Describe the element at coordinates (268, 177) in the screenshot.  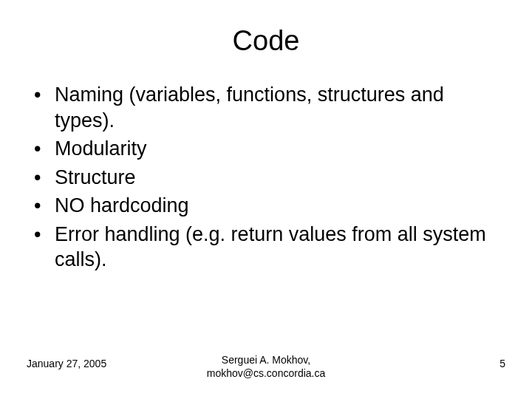
I see `bullet-item: Structure` at that location.